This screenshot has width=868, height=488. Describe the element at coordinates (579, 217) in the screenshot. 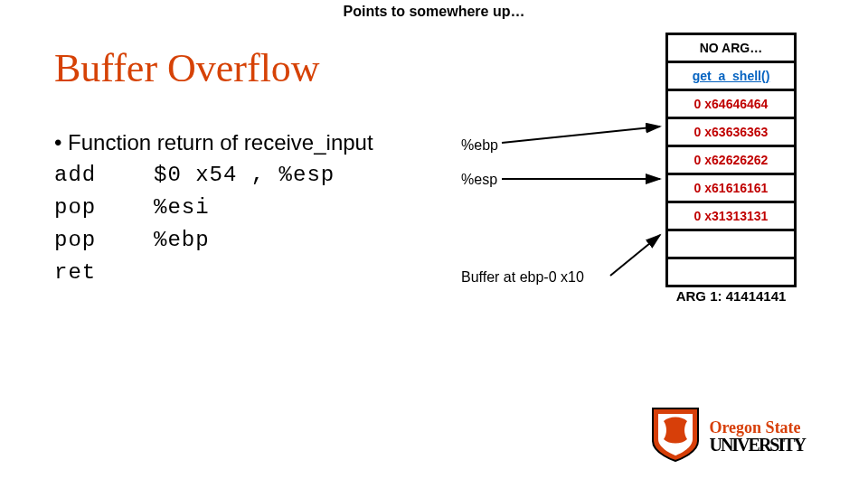

I see `pointer-arrows` at that location.